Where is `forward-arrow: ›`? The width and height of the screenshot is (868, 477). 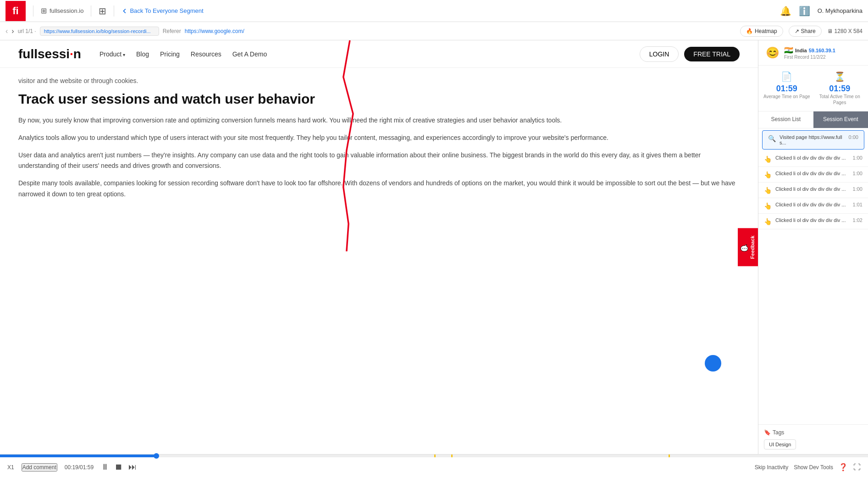 forward-arrow: › is located at coordinates (13, 31).